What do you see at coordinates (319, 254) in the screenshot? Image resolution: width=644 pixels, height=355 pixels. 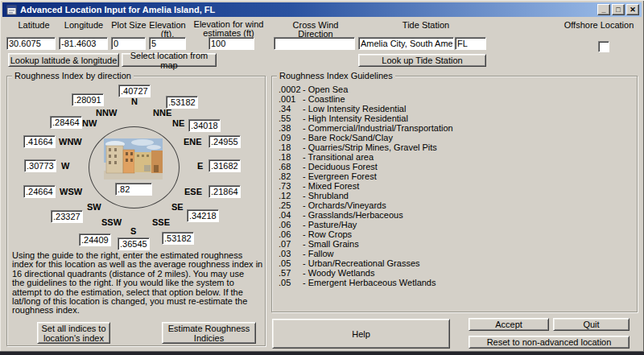 I see `guideline-label: - Fallow` at bounding box center [319, 254].